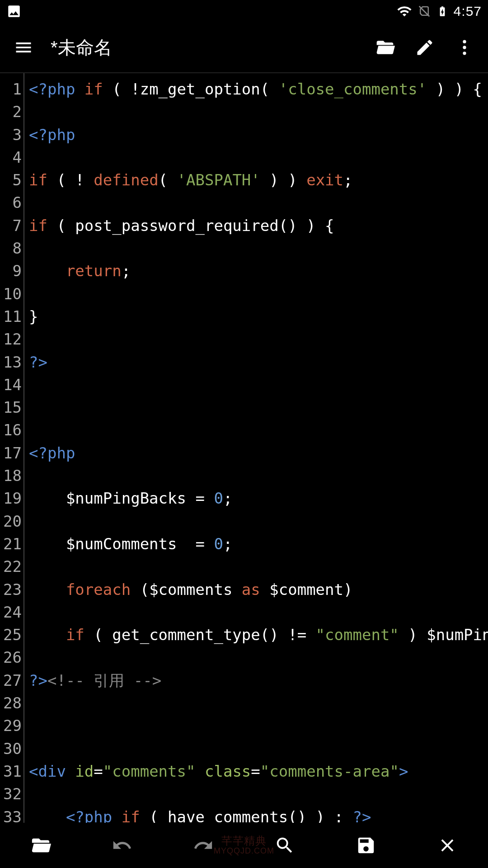 The height and width of the screenshot is (868, 488). Describe the element at coordinates (258, 590) in the screenshot. I see `code-line: foreach ($comments as $comment)` at that location.